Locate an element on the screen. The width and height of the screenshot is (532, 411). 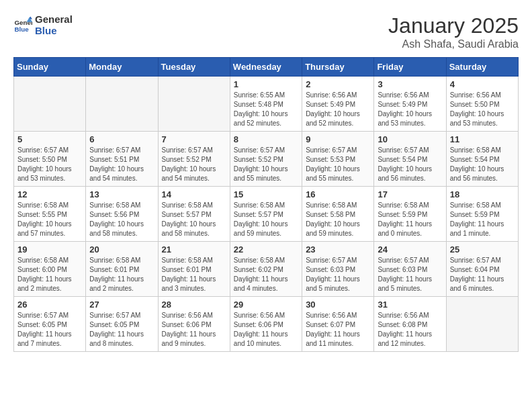
day-info: Sunrise: 6:58 AM Sunset: 5:55 PM Dayligh… is located at coordinates (50, 220).